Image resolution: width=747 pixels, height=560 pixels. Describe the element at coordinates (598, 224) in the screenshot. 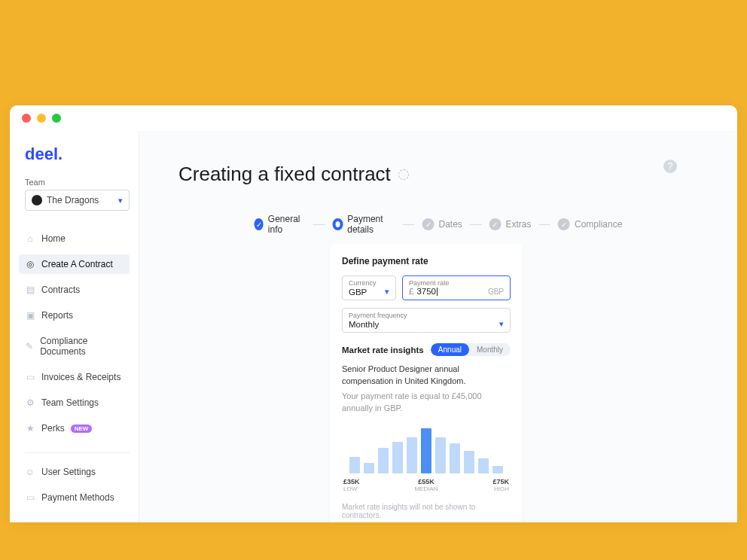

I see `step-label: Compliance` at that location.